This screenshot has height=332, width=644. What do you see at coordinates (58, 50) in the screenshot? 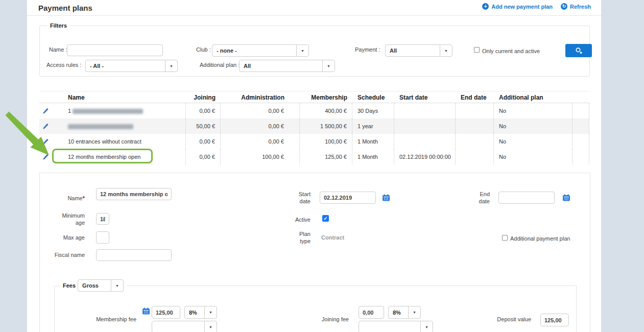
I see `name-filter-label: Name :` at bounding box center [58, 50].